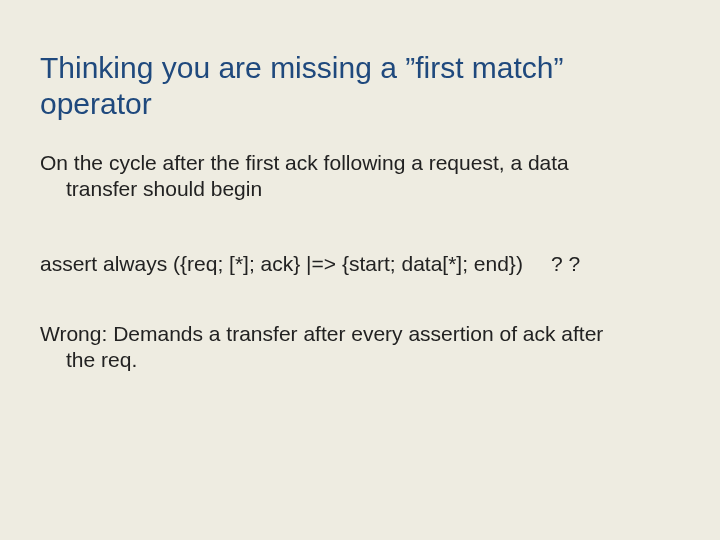  I want to click on description-line1: On the cycle after the first ack followi…, so click(304, 162).